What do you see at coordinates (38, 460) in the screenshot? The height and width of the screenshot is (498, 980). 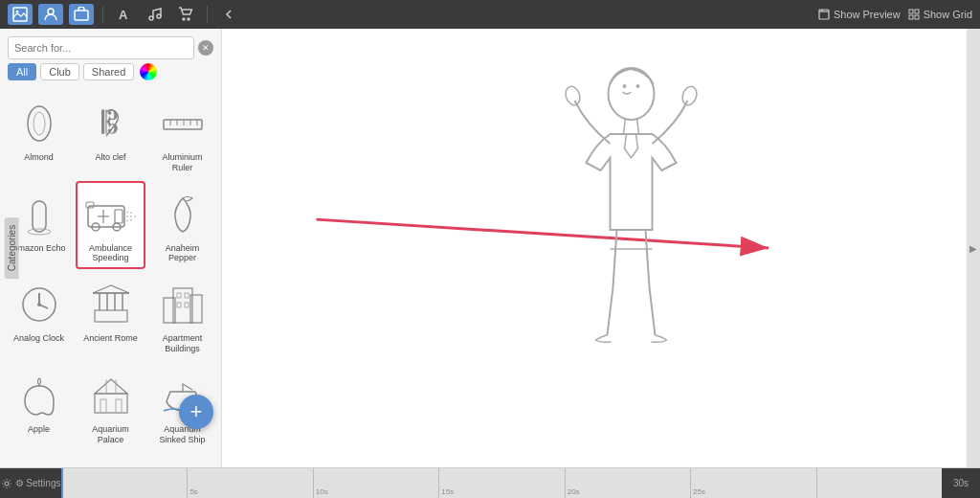 I see `icon-item-arc-de-triomphe: Arc de Triomphe` at bounding box center [38, 460].